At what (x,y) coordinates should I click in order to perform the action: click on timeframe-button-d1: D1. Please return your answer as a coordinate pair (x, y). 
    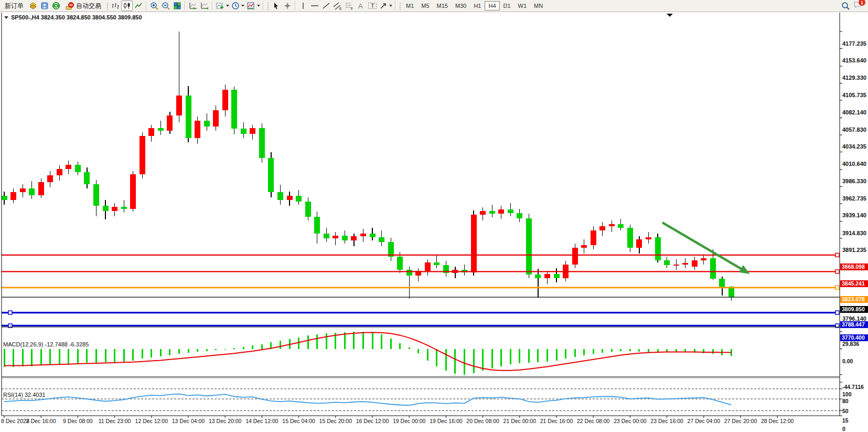
    Looking at the image, I should click on (507, 6).